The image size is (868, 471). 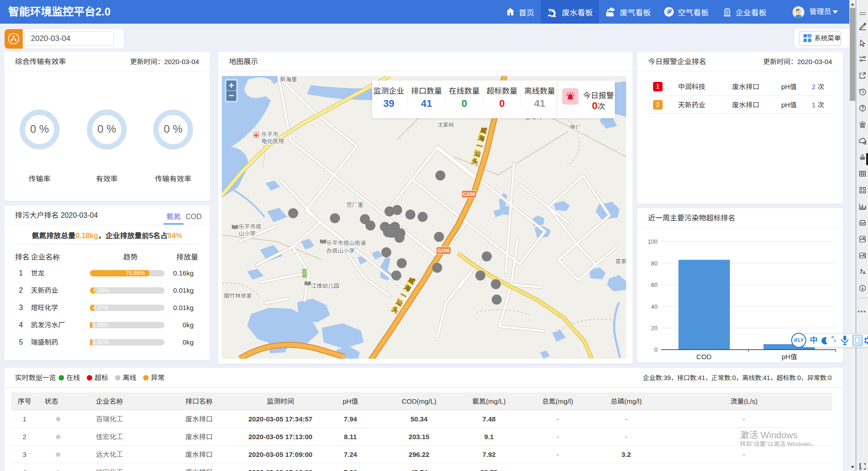 What do you see at coordinates (654, 328) in the screenshot?
I see `svg-text: 20` at bounding box center [654, 328].